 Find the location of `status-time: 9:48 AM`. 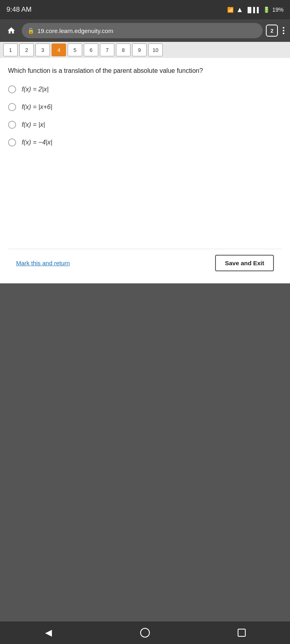

status-time: 9:48 AM is located at coordinates (19, 10).